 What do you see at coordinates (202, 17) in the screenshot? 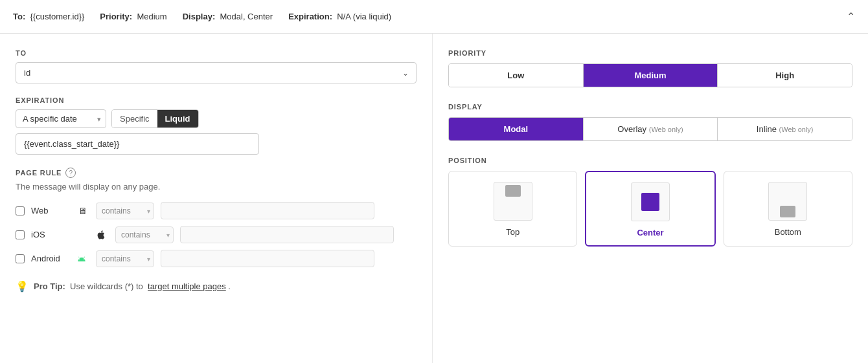
I see `top-bar-info: To: {{customer.id}} Priority: Medium Dis…` at bounding box center [202, 17].